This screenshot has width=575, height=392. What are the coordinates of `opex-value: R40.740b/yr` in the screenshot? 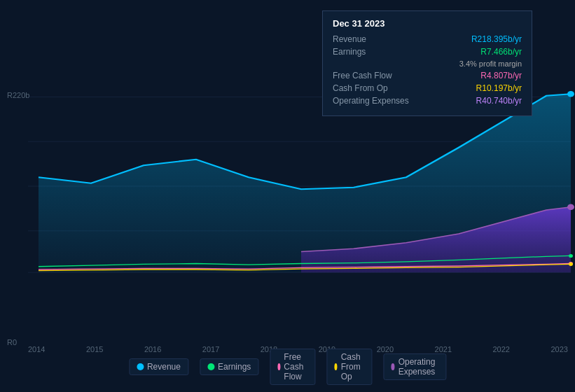 It's located at (499, 101).